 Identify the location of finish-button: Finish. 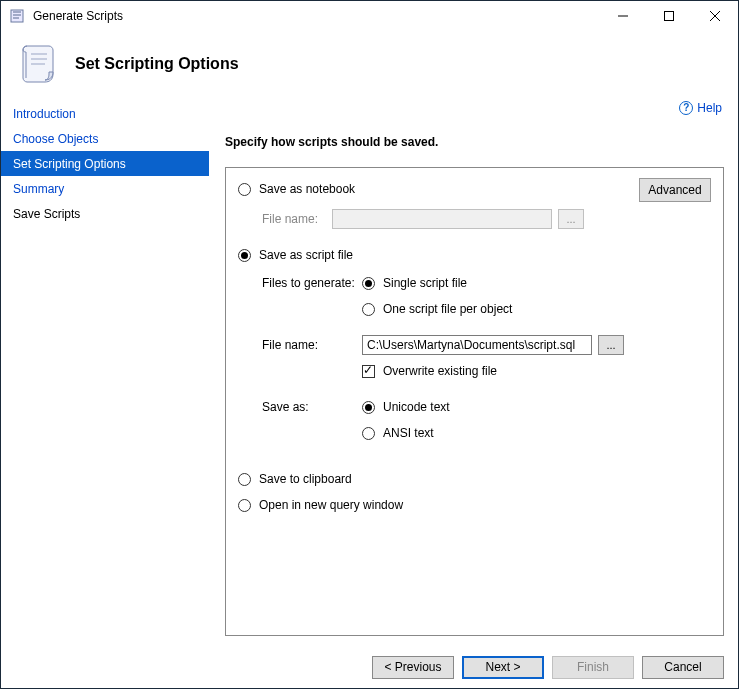
(593, 668).